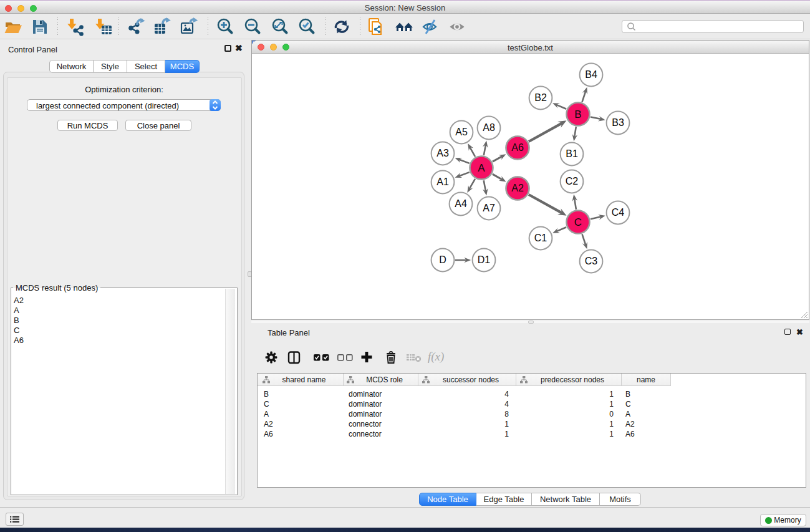 This screenshot has width=810, height=532. Describe the element at coordinates (577, 115) in the screenshot. I see `svg-text: B` at that location.